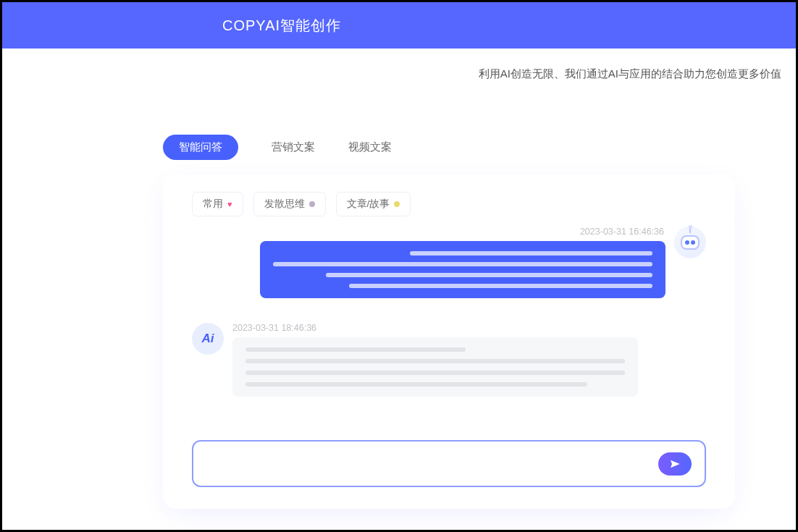  Describe the element at coordinates (435, 328) in the screenshot. I see `message-timestamp: 2023-03-31 18:46:36` at that location.